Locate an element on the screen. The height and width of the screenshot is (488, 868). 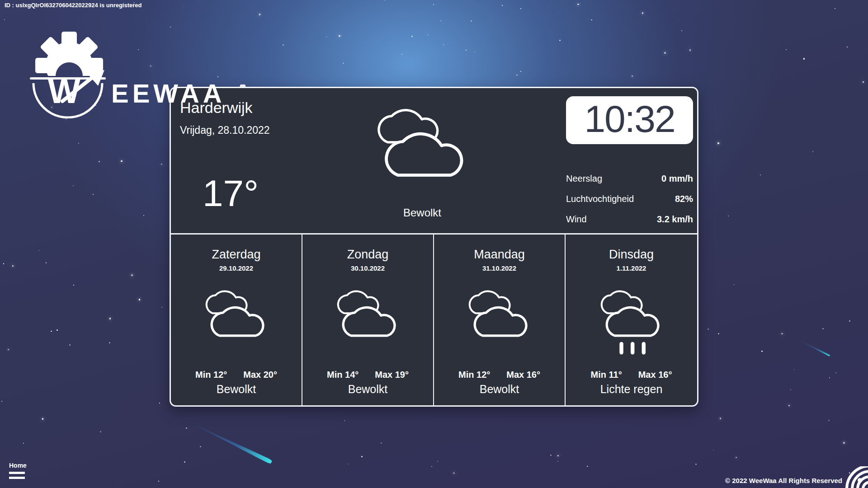
stat-value: 82% is located at coordinates (684, 199).